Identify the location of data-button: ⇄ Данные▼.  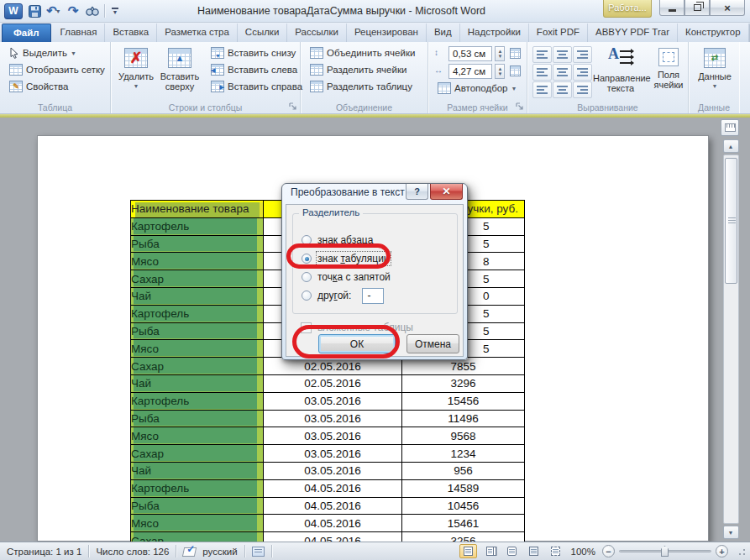
(715, 72).